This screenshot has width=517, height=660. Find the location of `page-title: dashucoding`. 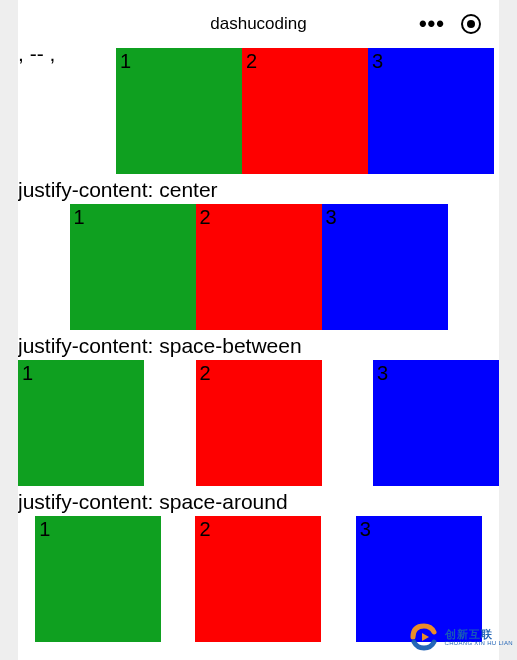

page-title: dashucoding is located at coordinates (258, 24).